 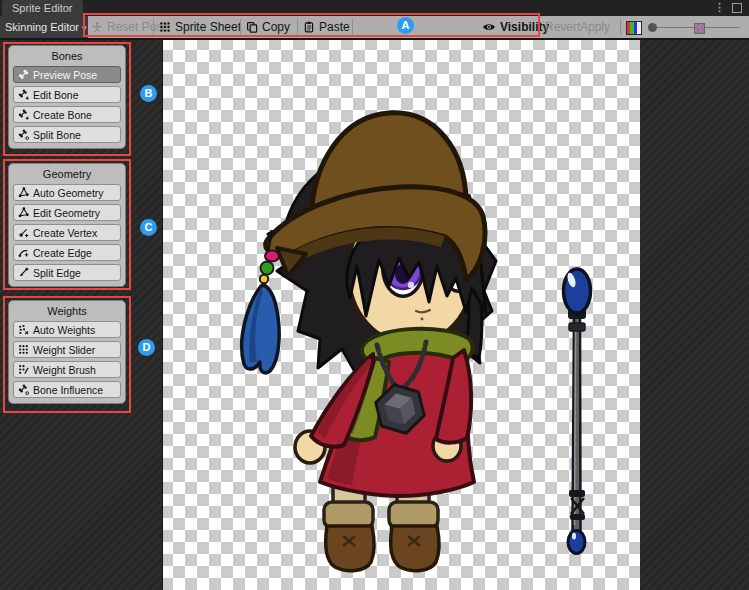 What do you see at coordinates (67, 272) in the screenshot?
I see `split-edge-button: Split Edge` at bounding box center [67, 272].